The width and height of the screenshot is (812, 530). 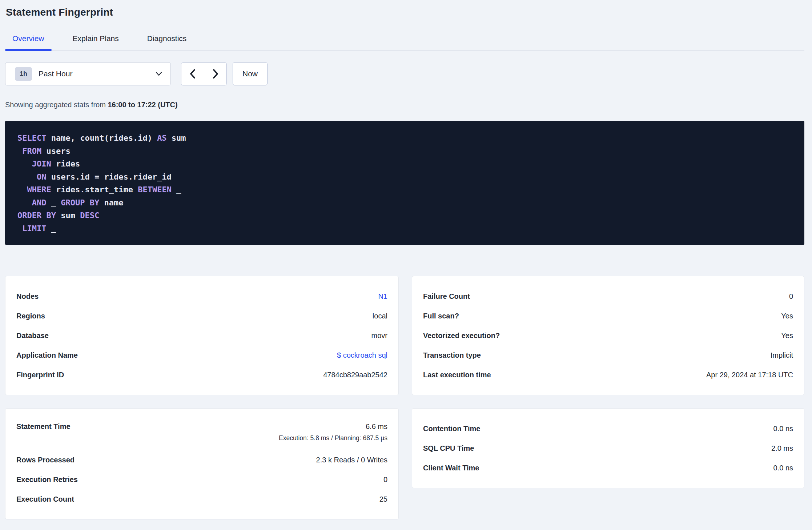 What do you see at coordinates (45, 499) in the screenshot?
I see `stat-label: Execution Count` at bounding box center [45, 499].